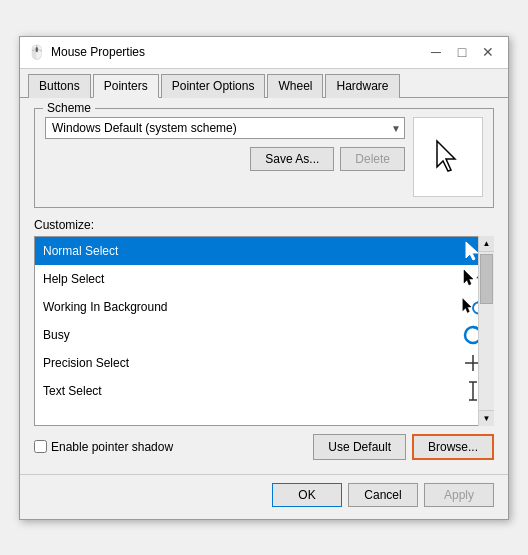 The height and width of the screenshot is (555, 528). I want to click on shadow-checkbox, so click(40, 446).